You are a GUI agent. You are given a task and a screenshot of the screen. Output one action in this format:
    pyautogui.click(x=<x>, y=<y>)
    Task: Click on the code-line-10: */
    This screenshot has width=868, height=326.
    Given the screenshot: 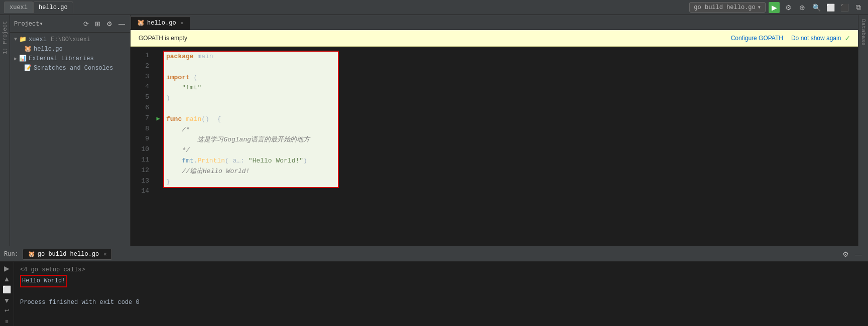 What is the action you would take?
    pyautogui.click(x=249, y=150)
    